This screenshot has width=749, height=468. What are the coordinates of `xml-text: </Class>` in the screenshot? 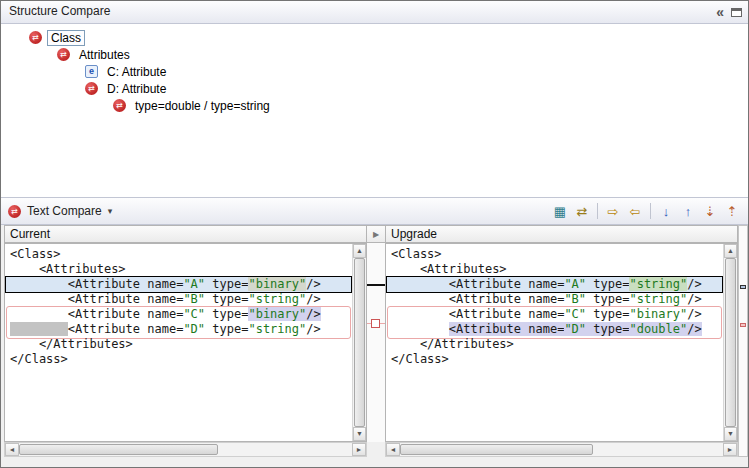 It's located at (420, 359).